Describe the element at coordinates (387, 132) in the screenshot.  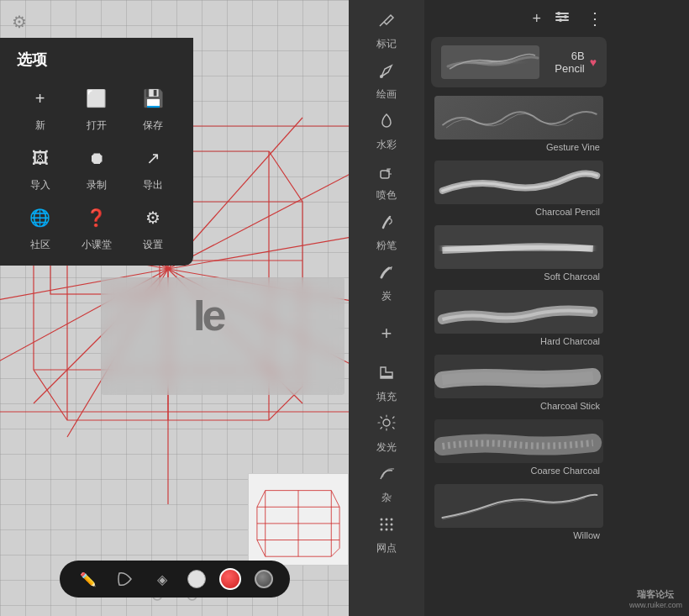
I see `tool-watercolor: 水彩` at that location.